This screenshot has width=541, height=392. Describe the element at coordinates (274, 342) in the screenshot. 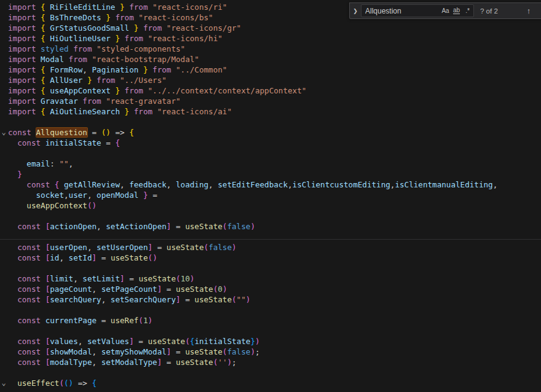

I see `code-line: const [values, setValues] = useState({in…` at that location.